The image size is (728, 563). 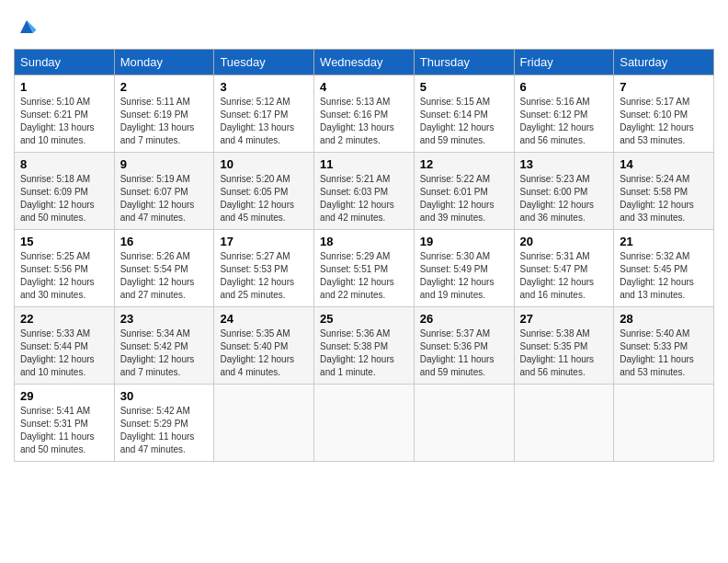 What do you see at coordinates (664, 86) in the screenshot?
I see `day-num-7: 7` at bounding box center [664, 86].